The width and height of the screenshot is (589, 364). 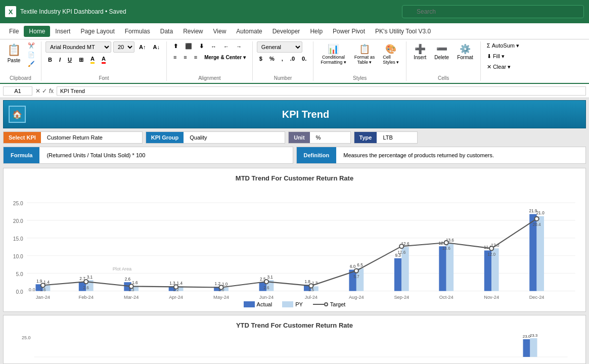 I want to click on insert-cells-icon: ➕, so click(x=420, y=49).